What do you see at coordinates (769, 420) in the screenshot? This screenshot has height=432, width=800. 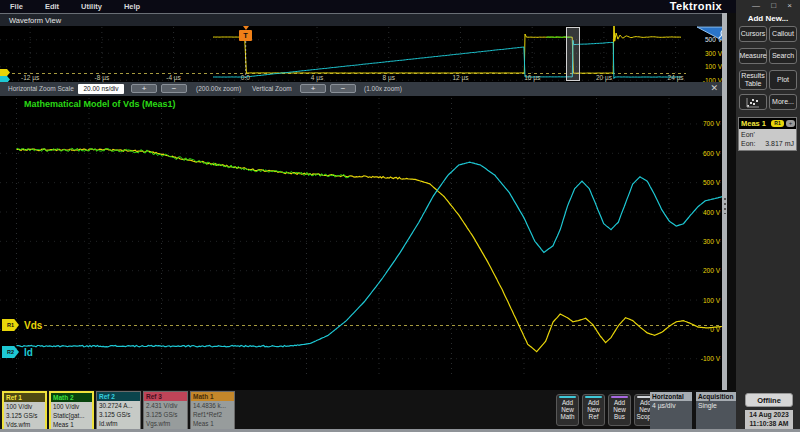 I see `datetime-display: 14 Aug 2023 11:10:38 AM` at bounding box center [769, 420].